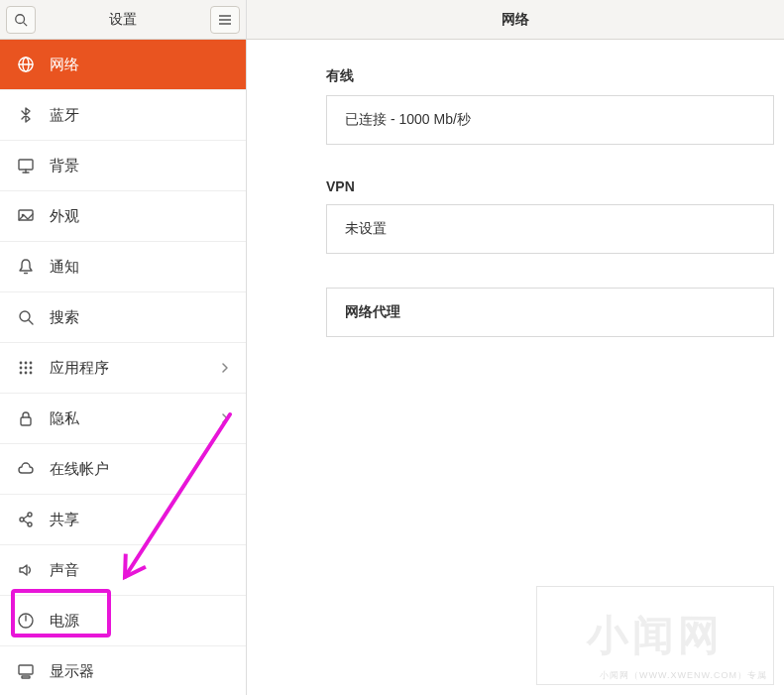 This screenshot has width=784, height=695. What do you see at coordinates (123, 571) in the screenshot?
I see `sidebar-item-sound: 声音` at bounding box center [123, 571].